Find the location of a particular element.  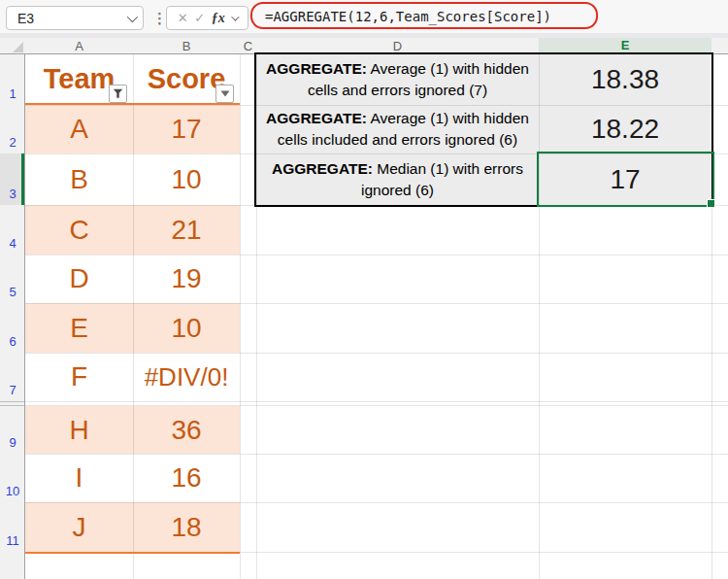

row-header-2: 2 is located at coordinates (13, 129).